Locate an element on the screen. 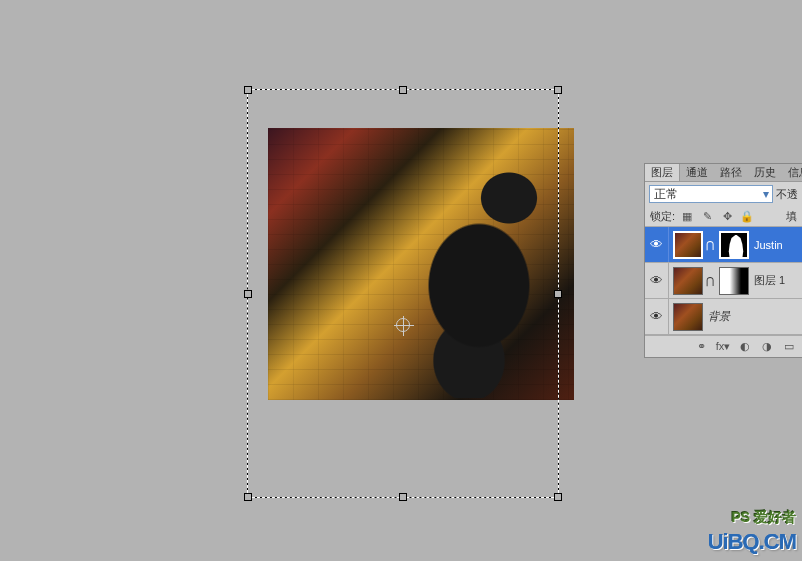 The height and width of the screenshot is (561, 802). tab-paths: 路径 is located at coordinates (731, 172).